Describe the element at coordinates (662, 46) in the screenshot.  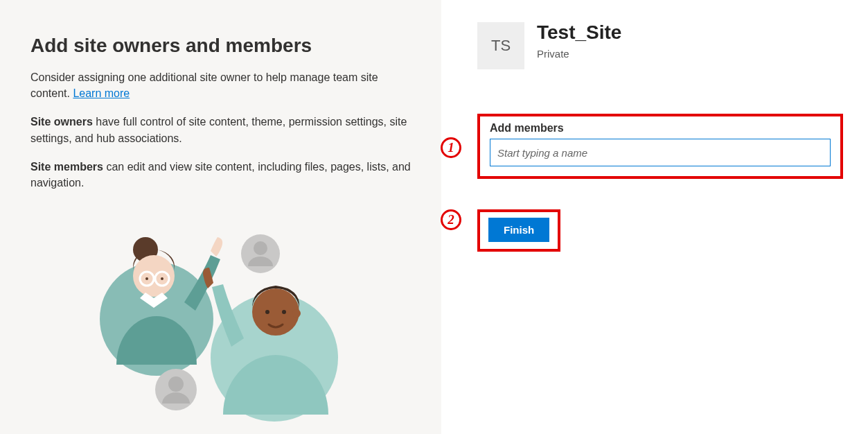
I see `site-header: TS Test_Site Private` at that location.